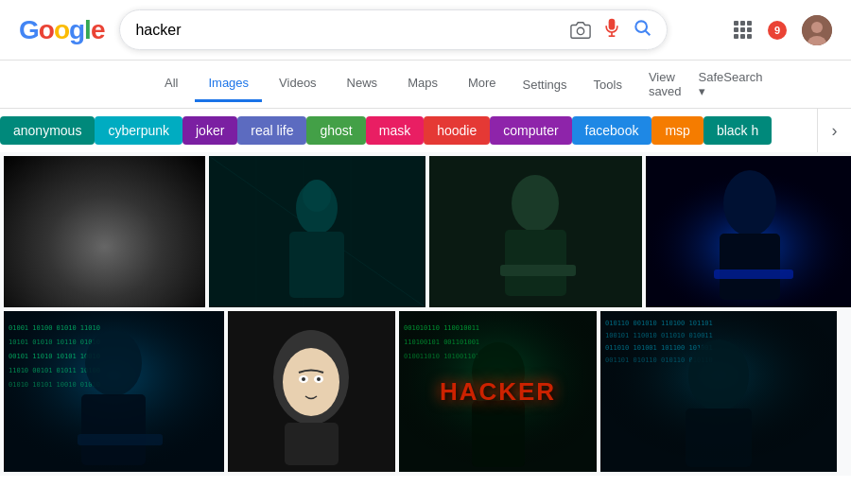 The width and height of the screenshot is (851, 504). What do you see at coordinates (817, 30) in the screenshot?
I see `avatar` at bounding box center [817, 30].